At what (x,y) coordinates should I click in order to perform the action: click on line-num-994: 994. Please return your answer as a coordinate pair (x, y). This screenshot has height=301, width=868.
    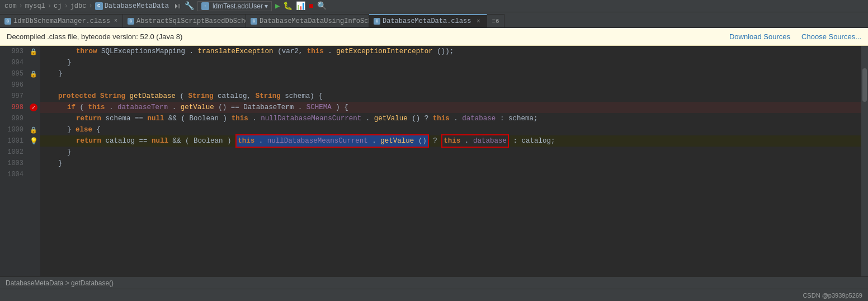
    Looking at the image, I should click on (12, 63).